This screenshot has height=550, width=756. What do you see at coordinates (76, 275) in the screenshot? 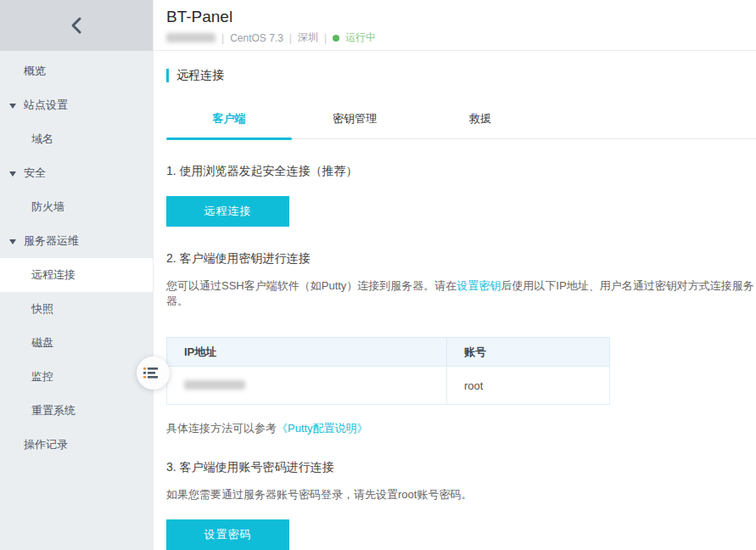
I see `sidebar-item-remote-connection: 远程连接` at bounding box center [76, 275].